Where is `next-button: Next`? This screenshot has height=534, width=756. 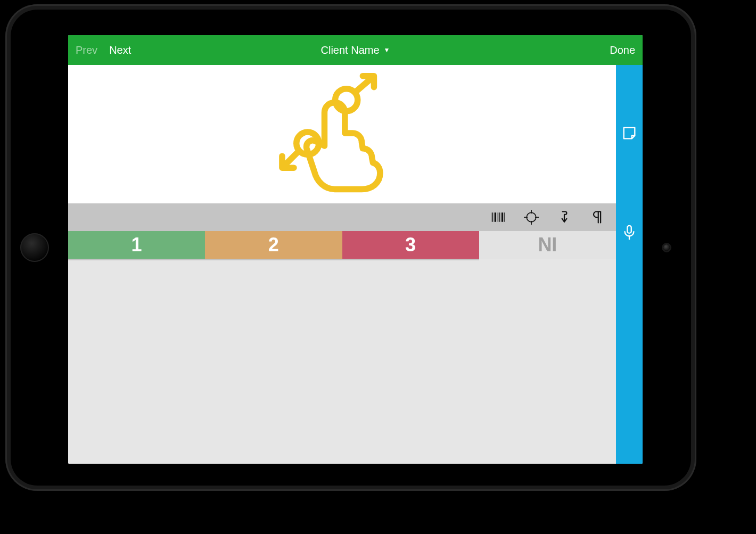
next-button: Next is located at coordinates (120, 50).